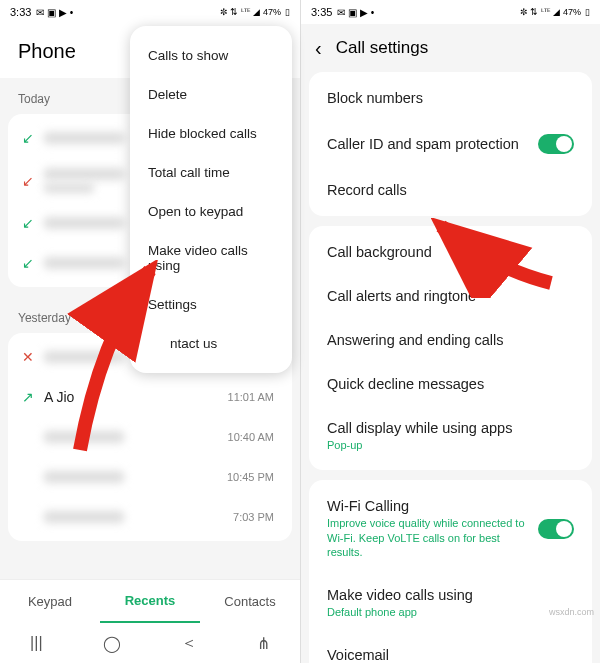 The height and width of the screenshot is (663, 600). What do you see at coordinates (318, 48) in the screenshot?
I see `back-icon: ‹` at bounding box center [318, 48].